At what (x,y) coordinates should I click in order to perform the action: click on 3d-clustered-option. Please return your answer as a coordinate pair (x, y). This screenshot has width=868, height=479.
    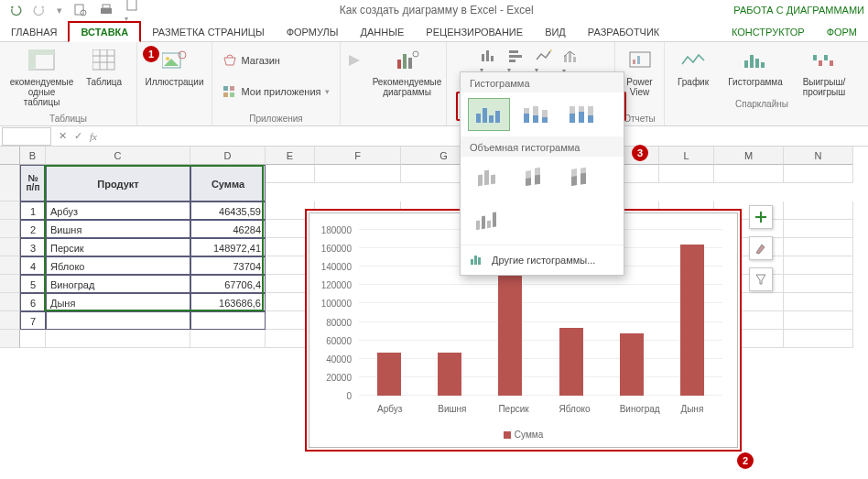
    Looking at the image, I should click on (489, 179).